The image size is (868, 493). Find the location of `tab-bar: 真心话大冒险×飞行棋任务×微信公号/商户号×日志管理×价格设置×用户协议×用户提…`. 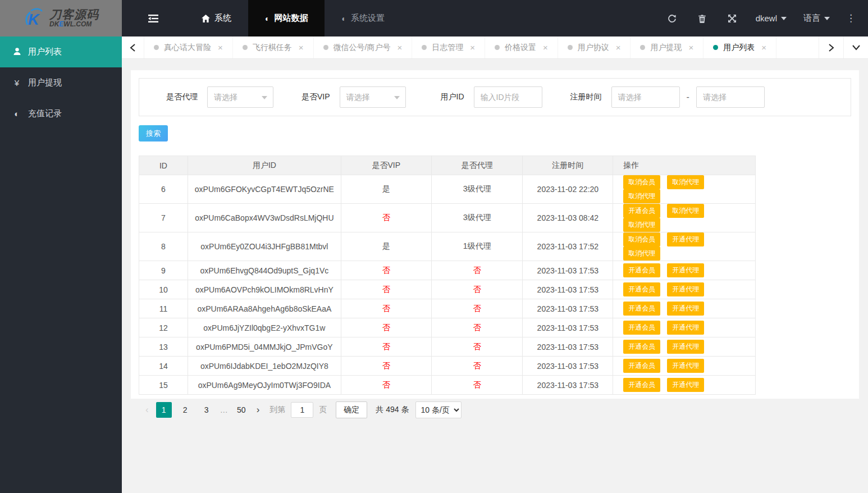

tab-bar: 真心话大冒险×飞行棋任务×微信公号/商户号×日志管理×价格设置×用户协议×用户提… is located at coordinates (495, 48).